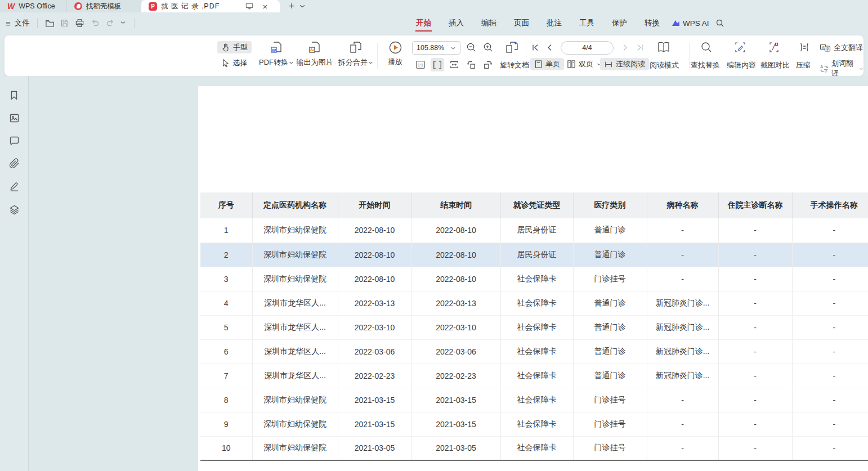 This screenshot has height=471, width=868. Describe the element at coordinates (226, 231) in the screenshot. I see `table-cell: 1` at that location.